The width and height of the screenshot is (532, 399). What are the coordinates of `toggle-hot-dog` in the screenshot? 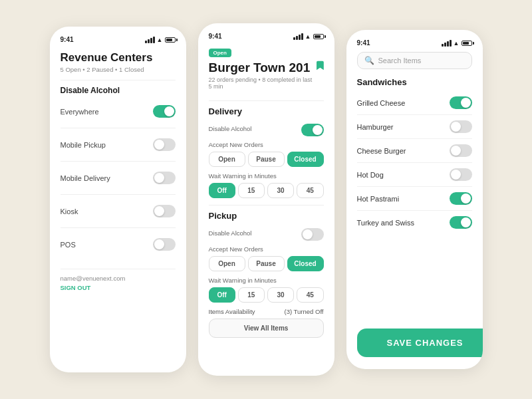 It's located at (461, 174).